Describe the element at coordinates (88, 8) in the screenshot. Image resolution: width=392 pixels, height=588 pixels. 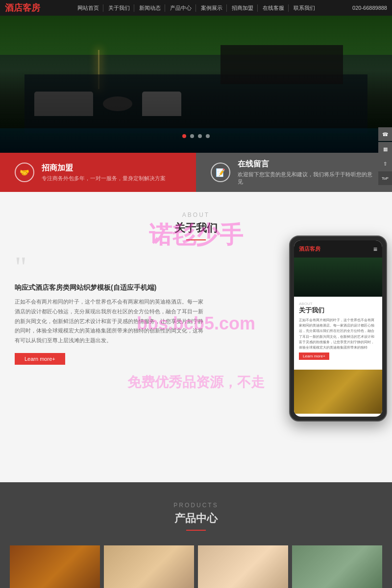
I see `nav-home: 网站首页` at that location.